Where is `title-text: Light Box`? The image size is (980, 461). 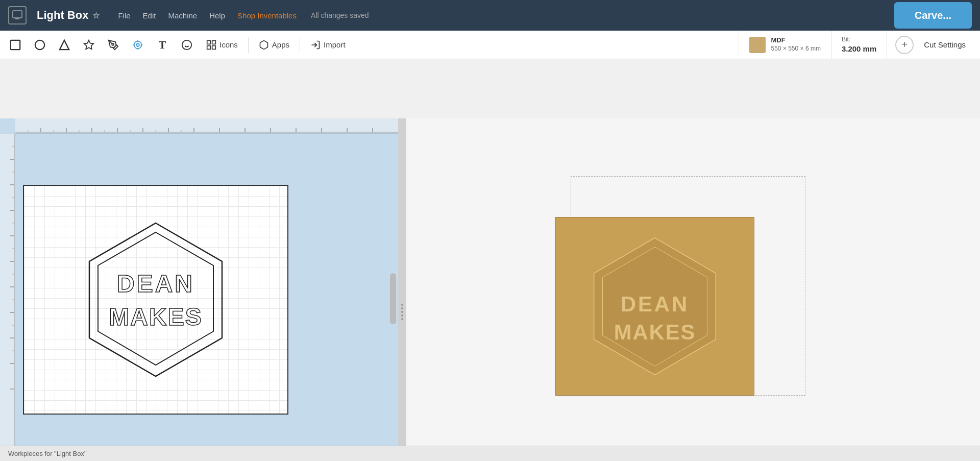
title-text: Light Box is located at coordinates (62, 15).